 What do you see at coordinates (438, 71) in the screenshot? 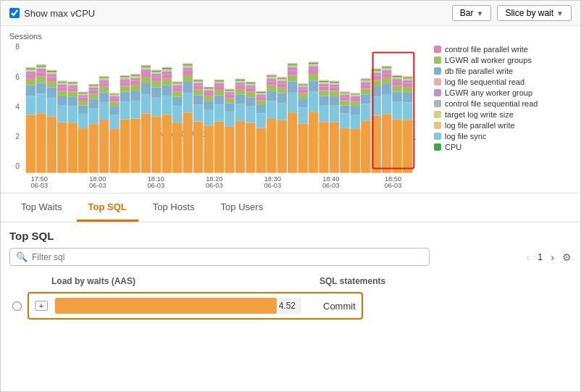
I see `legend-color` at bounding box center [438, 71].